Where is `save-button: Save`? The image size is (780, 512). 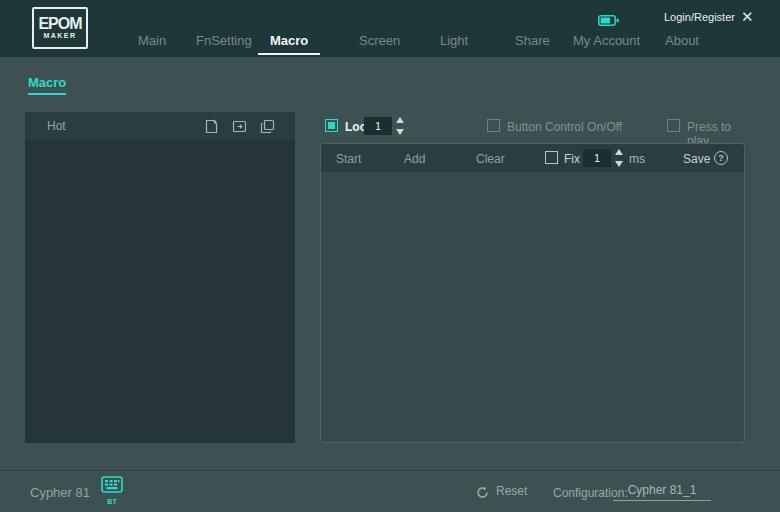
save-button: Save is located at coordinates (696, 159).